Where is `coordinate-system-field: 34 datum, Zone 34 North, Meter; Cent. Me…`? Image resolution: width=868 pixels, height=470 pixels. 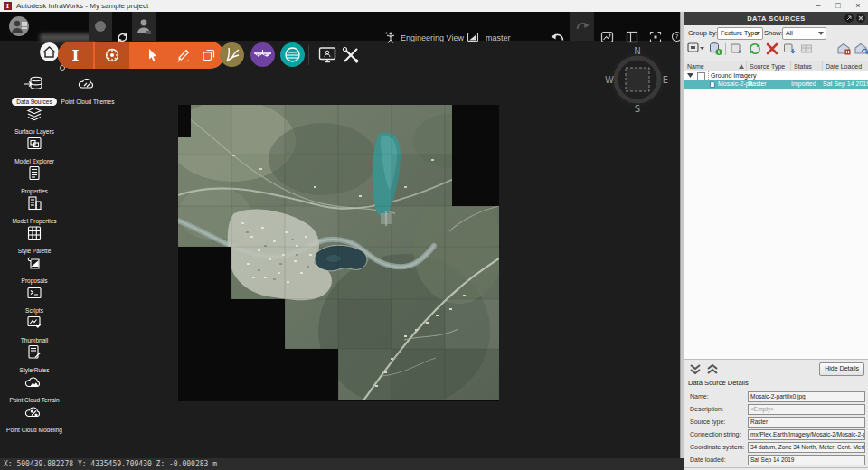
coordinate-system-field: 34 datum, Zone 34 North, Meter; Cent. Me… is located at coordinates (807, 447).